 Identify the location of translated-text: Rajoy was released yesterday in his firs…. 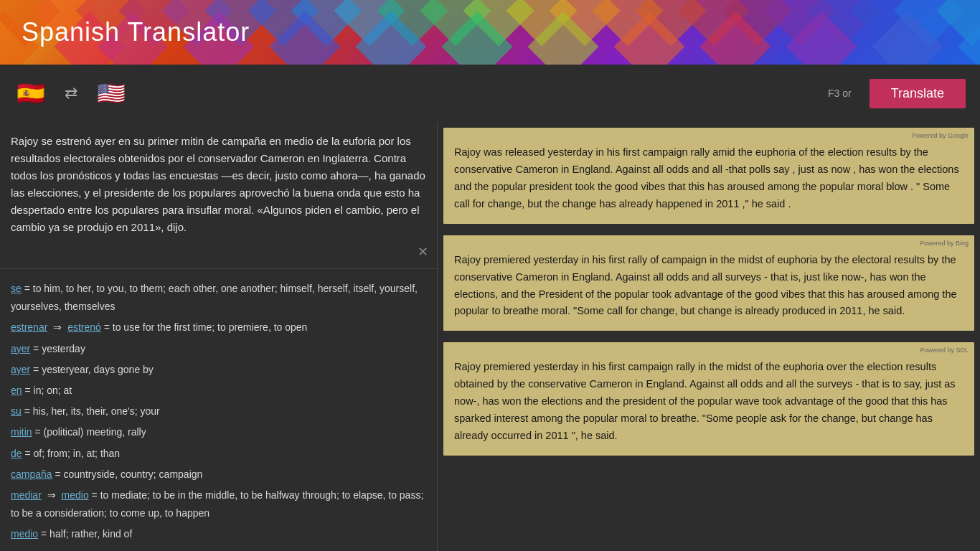
(709, 179).